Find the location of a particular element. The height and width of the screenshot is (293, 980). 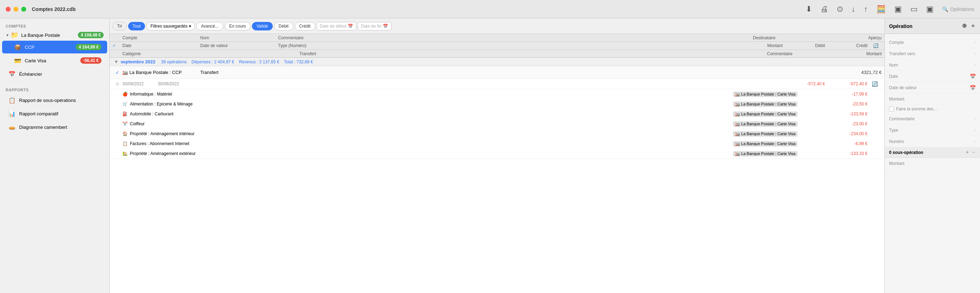

field-date-valeur-label: Date de valeur is located at coordinates (908, 88).